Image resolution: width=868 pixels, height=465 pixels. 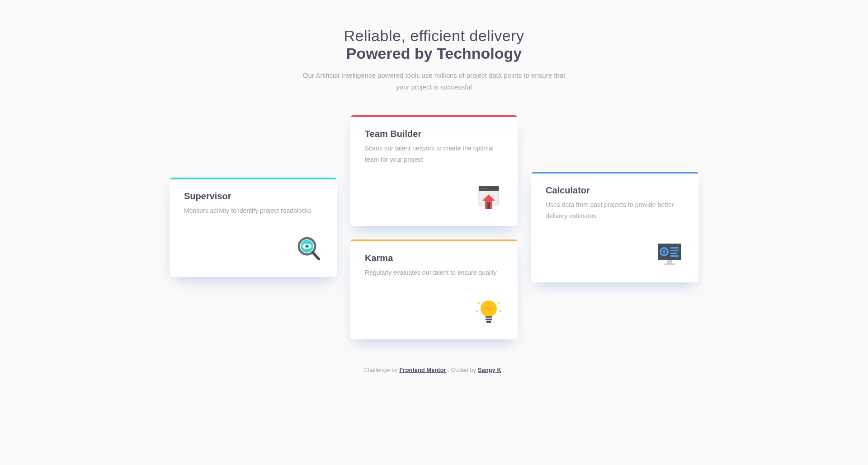 I want to click on title-light: Reliable, efficient delivery, so click(x=434, y=36).